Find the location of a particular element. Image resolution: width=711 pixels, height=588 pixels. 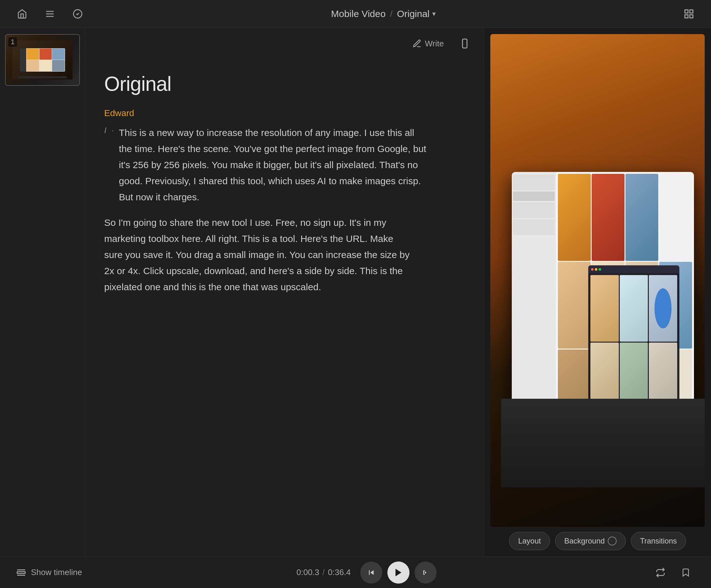

write-label: Write is located at coordinates (434, 44).